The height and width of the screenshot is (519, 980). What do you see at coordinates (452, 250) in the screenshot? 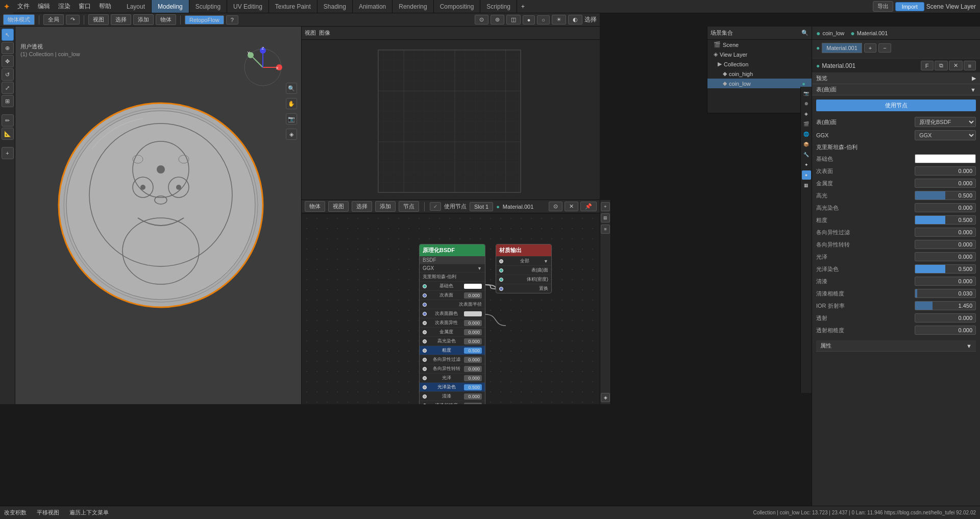
I see `bsdf-node-title: 原理化BSDF` at bounding box center [452, 250].